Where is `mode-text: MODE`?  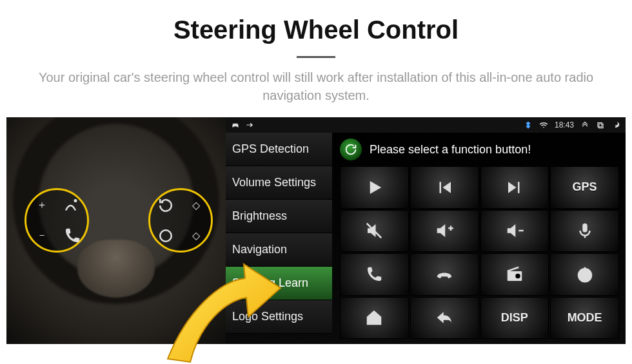 mode-text: MODE is located at coordinates (585, 318).